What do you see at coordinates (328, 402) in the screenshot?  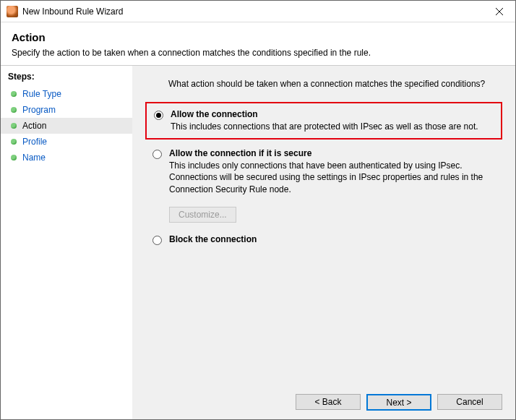 I see `back-button: < Back` at bounding box center [328, 402].